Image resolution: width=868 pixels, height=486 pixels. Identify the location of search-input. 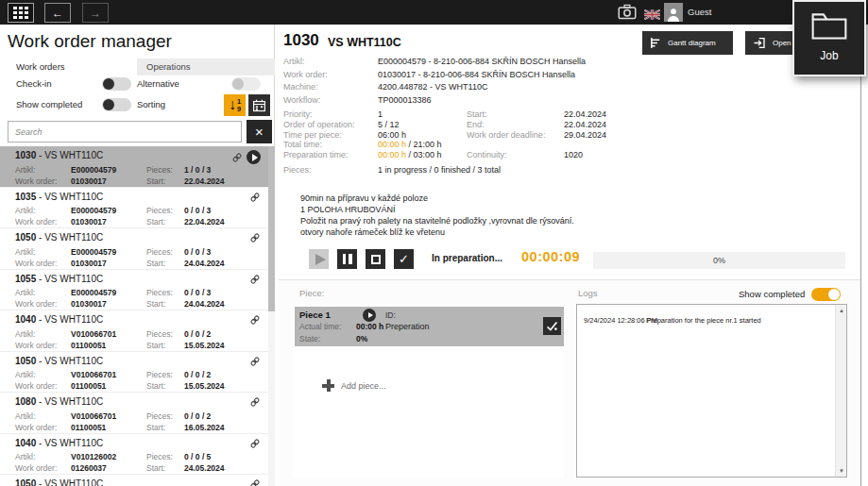
(125, 132).